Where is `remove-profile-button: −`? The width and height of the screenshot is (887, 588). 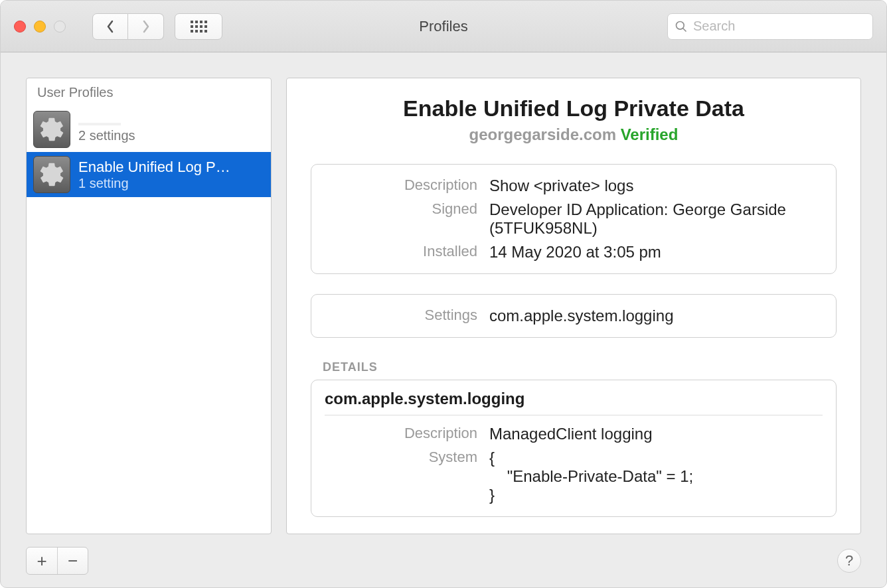
remove-profile-button: − is located at coordinates (72, 561).